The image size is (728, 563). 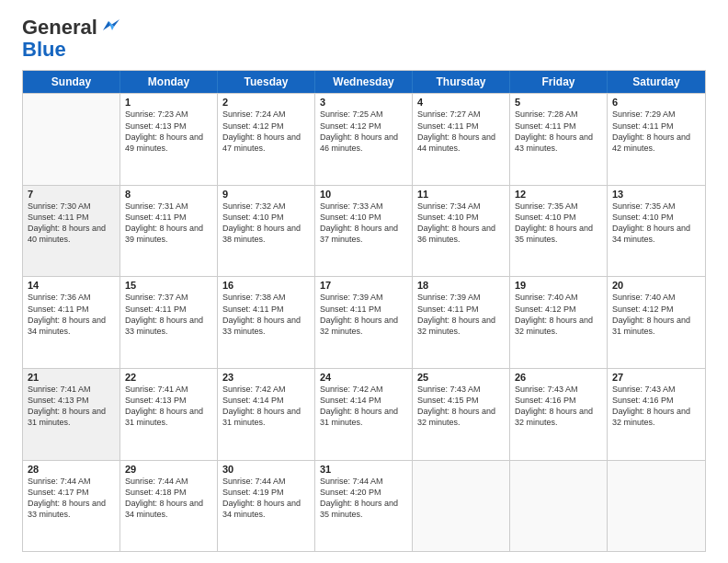 What do you see at coordinates (169, 223) in the screenshot?
I see `day-info: Sunrise: 7:31 AM Sunset: 4:11 PM Dayligh…` at bounding box center [169, 223].